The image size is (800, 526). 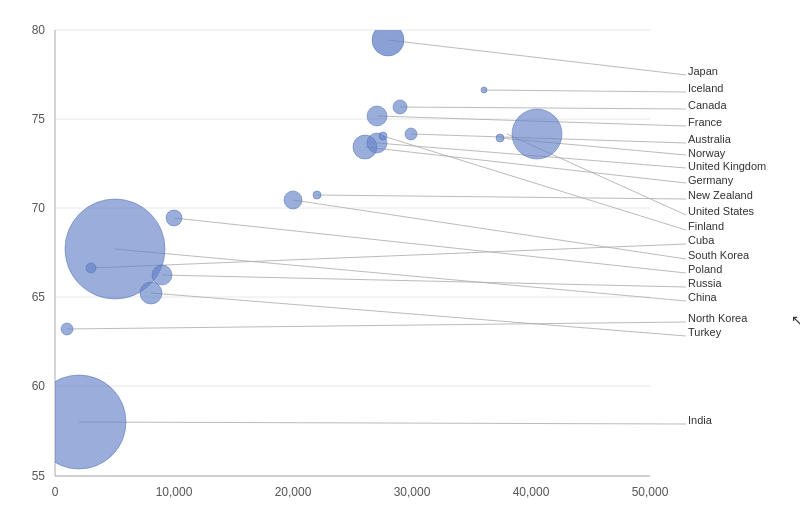 I want to click on label-iceland: Iceland, so click(x=706, y=88).